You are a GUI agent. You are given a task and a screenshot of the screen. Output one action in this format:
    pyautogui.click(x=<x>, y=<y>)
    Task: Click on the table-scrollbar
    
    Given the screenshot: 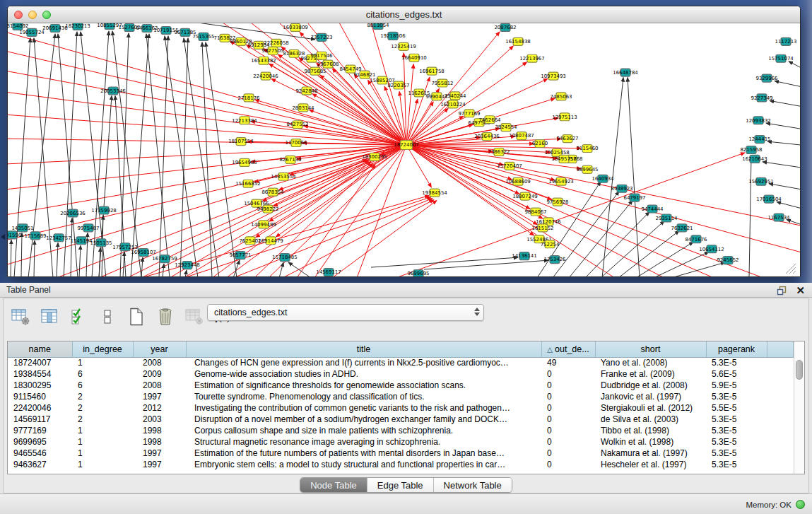 What is the action you would take?
    pyautogui.click(x=799, y=407)
    